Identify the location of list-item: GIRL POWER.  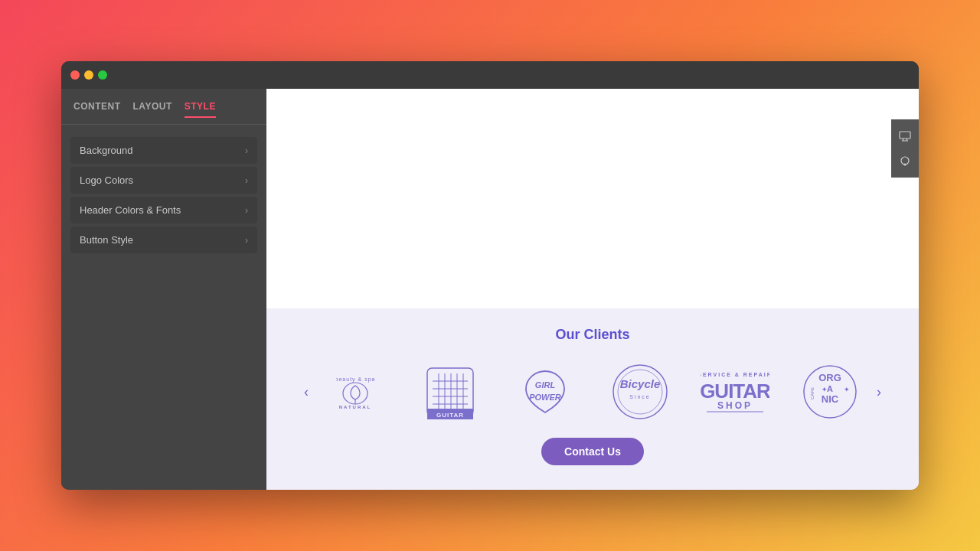
(545, 392).